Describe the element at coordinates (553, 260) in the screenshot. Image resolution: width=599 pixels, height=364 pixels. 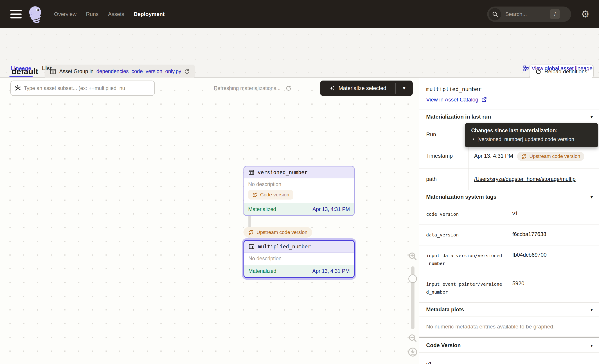
I see `tag-value: fb04dcb69700` at that location.